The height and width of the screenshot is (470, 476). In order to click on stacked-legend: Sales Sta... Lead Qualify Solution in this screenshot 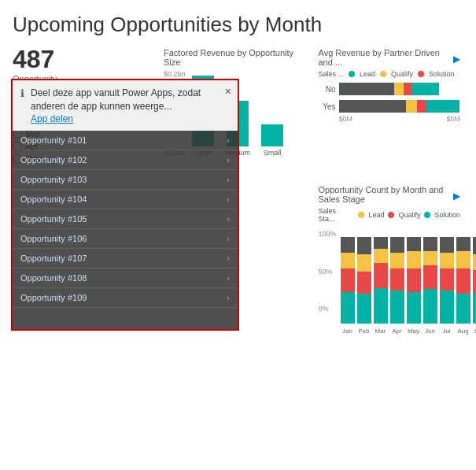, I will do `click(390, 215)`.